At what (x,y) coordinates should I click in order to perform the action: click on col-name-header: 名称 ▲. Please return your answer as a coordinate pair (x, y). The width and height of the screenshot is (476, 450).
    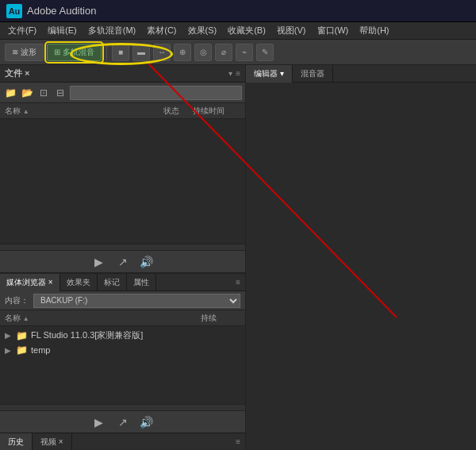
    Looking at the image, I should click on (78, 111).